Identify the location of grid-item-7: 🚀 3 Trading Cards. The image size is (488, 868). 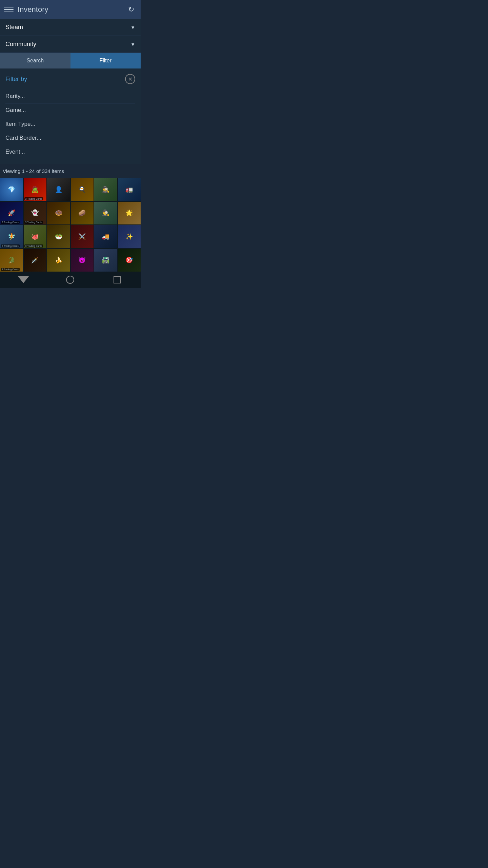
(12, 213).